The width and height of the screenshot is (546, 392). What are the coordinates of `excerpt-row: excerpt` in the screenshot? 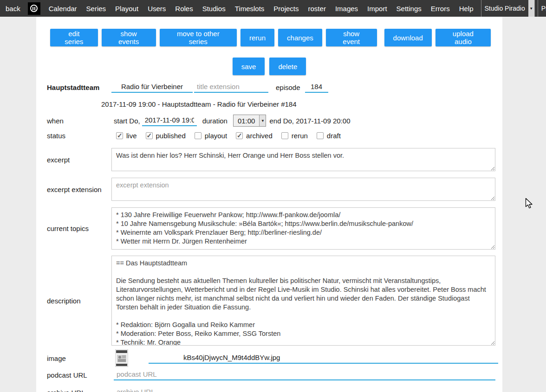 It's located at (269, 160).